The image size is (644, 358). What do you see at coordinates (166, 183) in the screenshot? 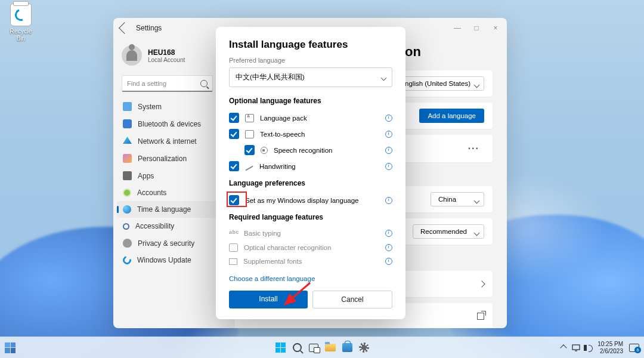
I see `sidebar: HEU168 Local Account Find a setting Syst…` at bounding box center [166, 183].